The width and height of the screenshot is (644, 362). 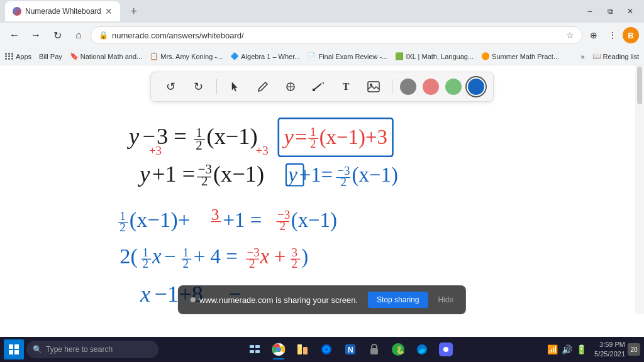 What do you see at coordinates (520, 57) in the screenshot?
I see `bookmark-summer-math: 🟠 Summer Math Pract...` at bounding box center [520, 57].